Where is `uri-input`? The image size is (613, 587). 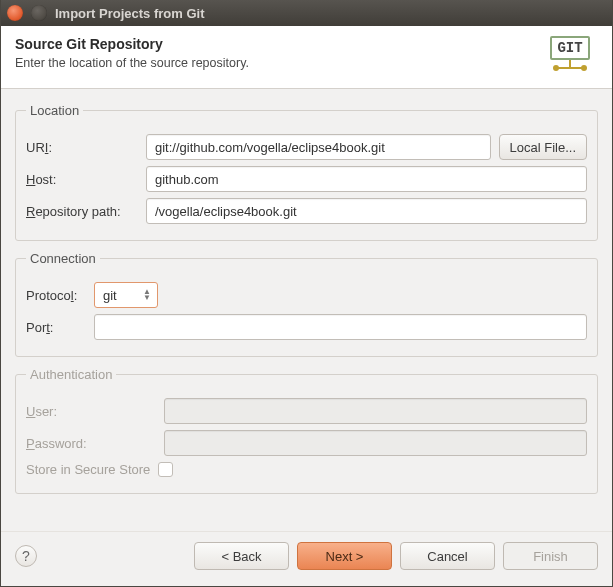
uri-input is located at coordinates (318, 147).